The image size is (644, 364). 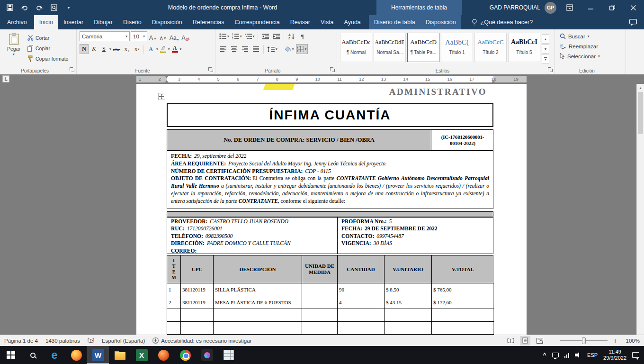 What do you see at coordinates (175, 49) in the screenshot?
I see `font-color-button: A` at bounding box center [175, 49].